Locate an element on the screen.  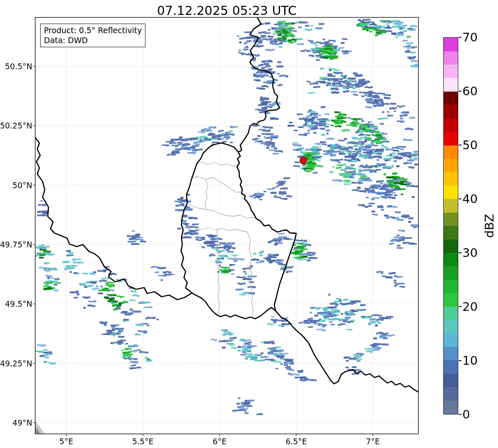
x-tick-label: 7°E is located at coordinates (373, 441).